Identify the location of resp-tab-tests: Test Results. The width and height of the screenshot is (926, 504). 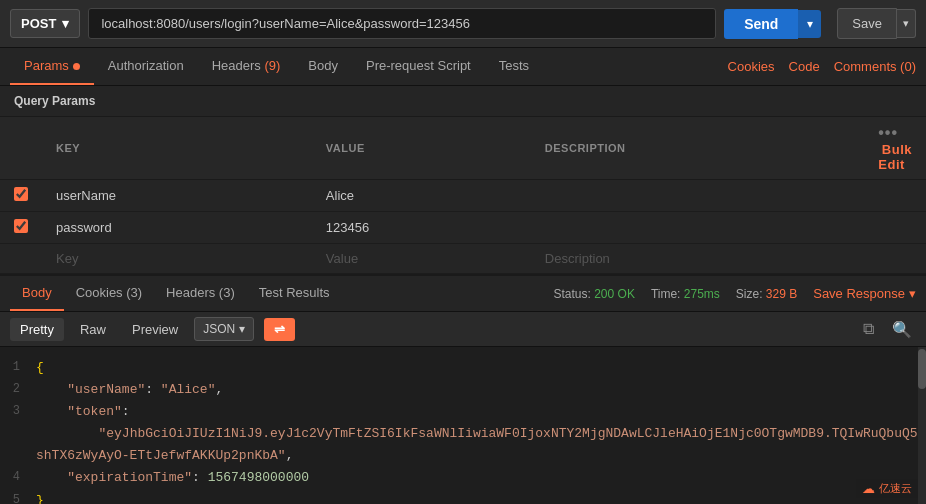
(294, 294).